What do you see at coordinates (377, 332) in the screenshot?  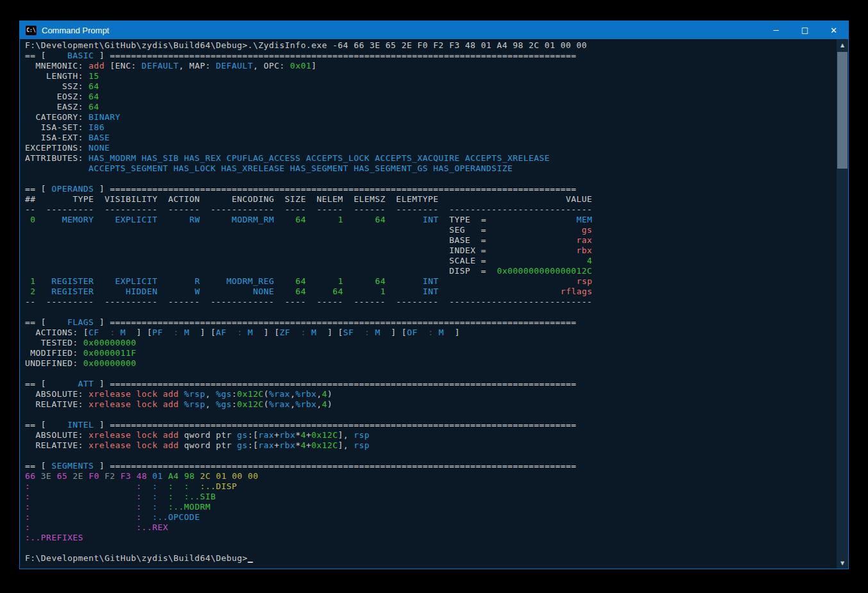 I see `text-segment: M` at bounding box center [377, 332].